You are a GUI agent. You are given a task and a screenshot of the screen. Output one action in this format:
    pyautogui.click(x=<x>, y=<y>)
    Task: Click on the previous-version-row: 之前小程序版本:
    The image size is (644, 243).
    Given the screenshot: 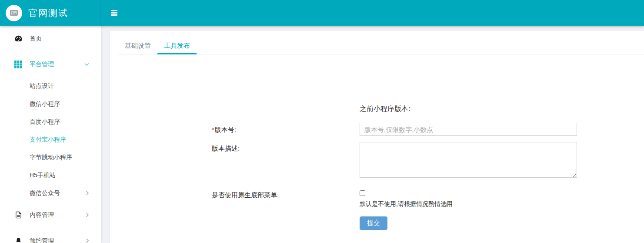 What is the action you would take?
    pyautogui.click(x=428, y=109)
    